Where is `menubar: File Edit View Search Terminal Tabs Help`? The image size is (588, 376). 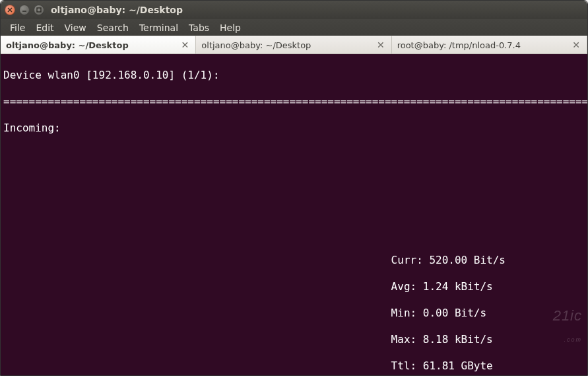
menubar: File Edit View Search Terminal Tabs Help is located at coordinates (294, 28).